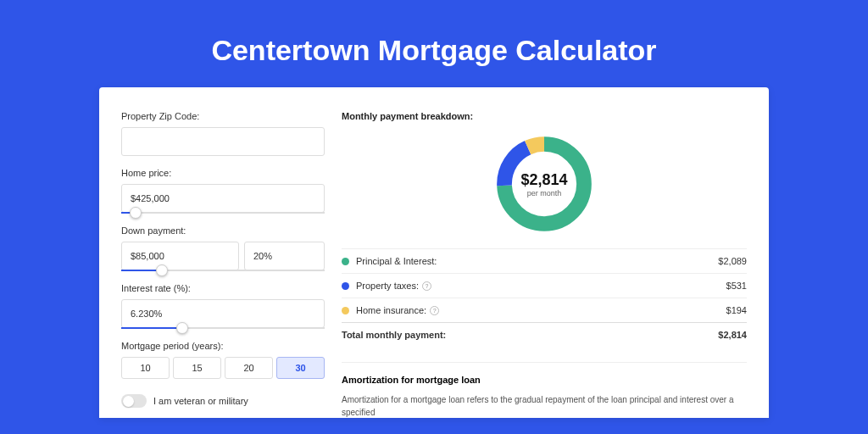 This screenshot has height=434, width=868. Describe the element at coordinates (201, 401) in the screenshot. I see `veteran-label: I am veteran or military` at that location.